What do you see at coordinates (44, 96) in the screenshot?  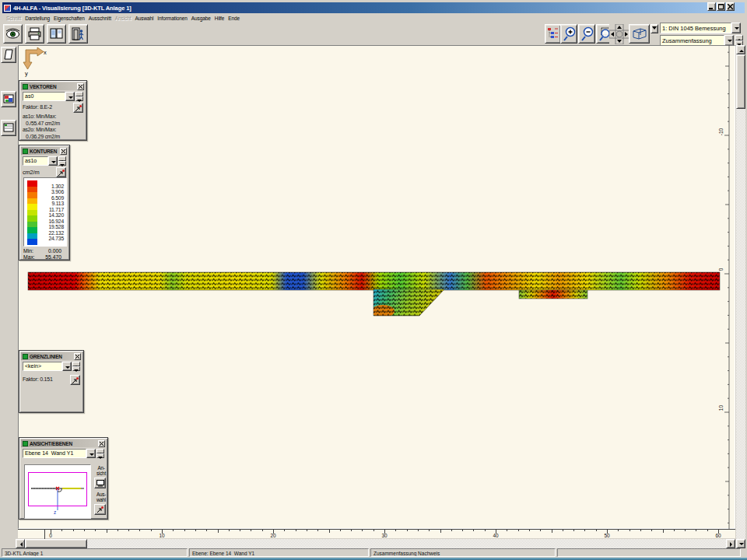 I see `vektoren-combo: as0` at bounding box center [44, 96].